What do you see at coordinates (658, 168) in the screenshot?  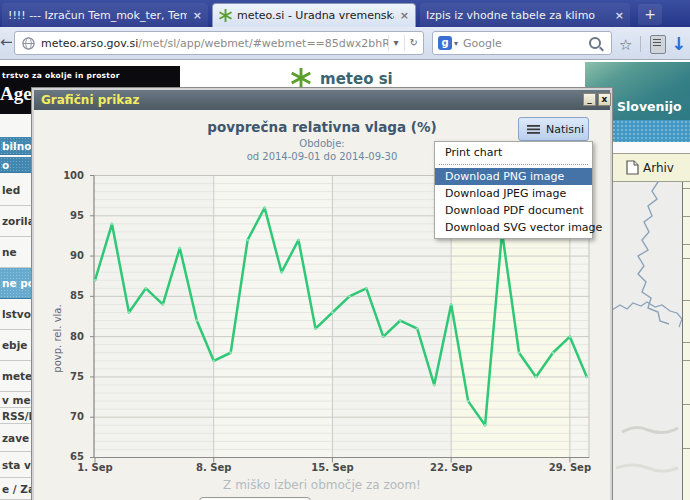 I see `archive-label: Arhiv` at bounding box center [658, 168].